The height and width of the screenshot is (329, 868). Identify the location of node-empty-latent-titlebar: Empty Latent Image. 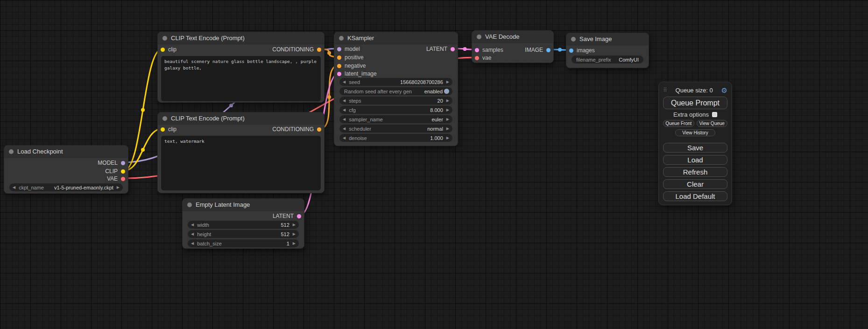
(243, 205).